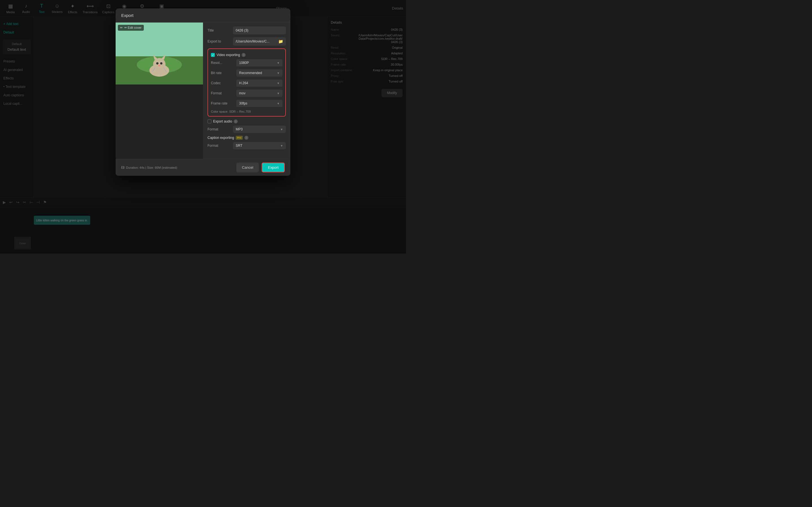 The image size is (812, 507). What do you see at coordinates (203, 92) in the screenshot?
I see `export-modal: Export` at bounding box center [203, 92].